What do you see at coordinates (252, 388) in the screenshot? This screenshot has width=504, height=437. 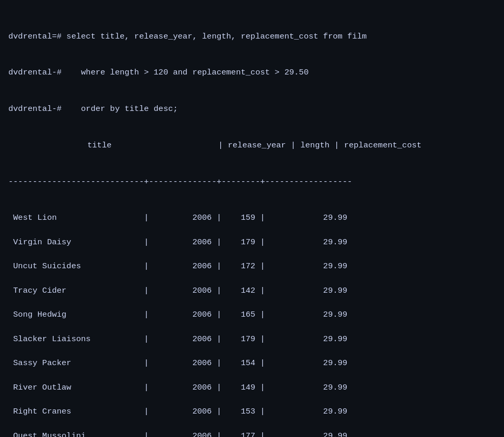 I see `table-row: River Outlaw | 2006 | 149 | 29.99` at bounding box center [252, 388].